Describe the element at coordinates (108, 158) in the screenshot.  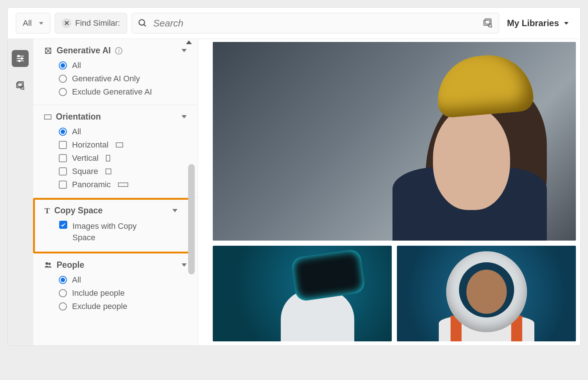
I see `vertical-icon` at that location.